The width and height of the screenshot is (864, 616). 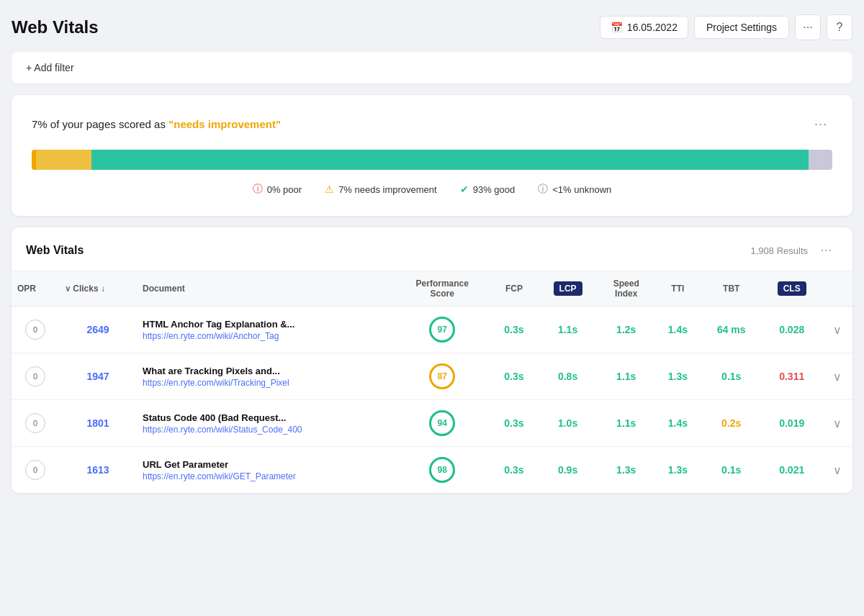 What do you see at coordinates (808, 27) in the screenshot?
I see `more-options-button: ···` at bounding box center [808, 27].